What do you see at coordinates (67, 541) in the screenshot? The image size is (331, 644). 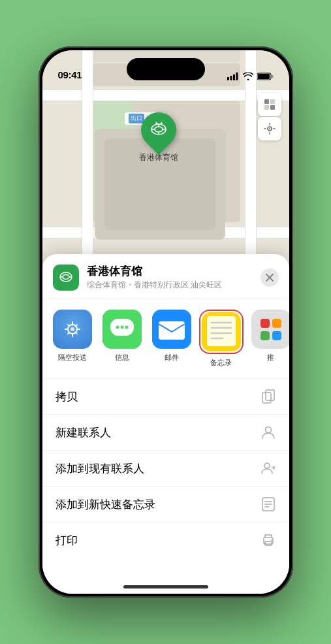 I see `print-label: 打印` at bounding box center [67, 541].